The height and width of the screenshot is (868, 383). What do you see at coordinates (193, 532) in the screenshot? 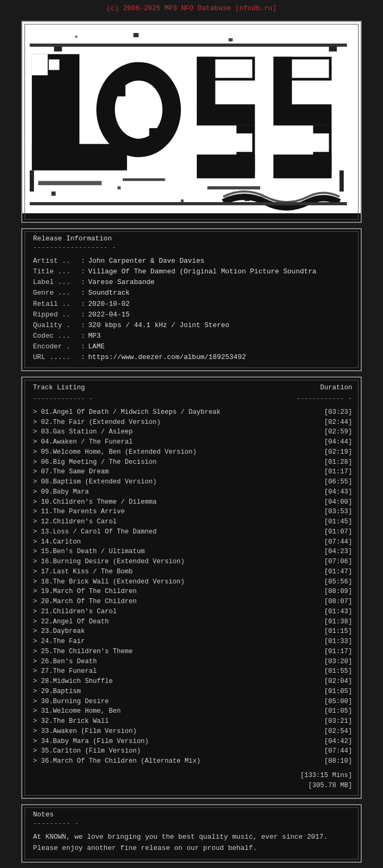
I see `track-row: > 13.Loss / Carol Of The Damned[01:07]` at bounding box center [193, 532].